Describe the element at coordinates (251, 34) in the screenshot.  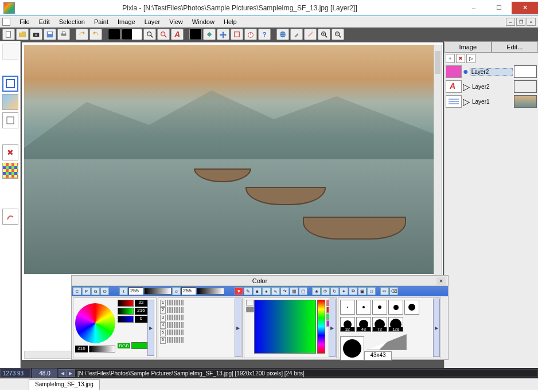
I see `timer-button` at that location.